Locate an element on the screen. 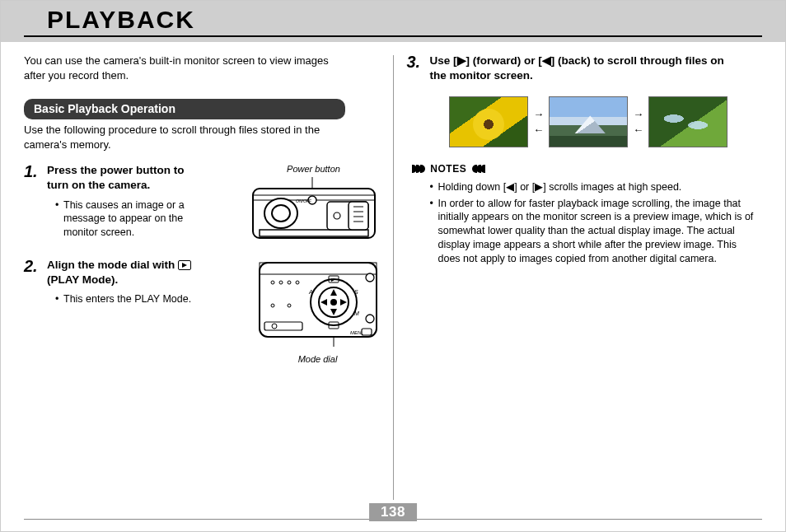  step-2-number: 2. is located at coordinates (35, 283).